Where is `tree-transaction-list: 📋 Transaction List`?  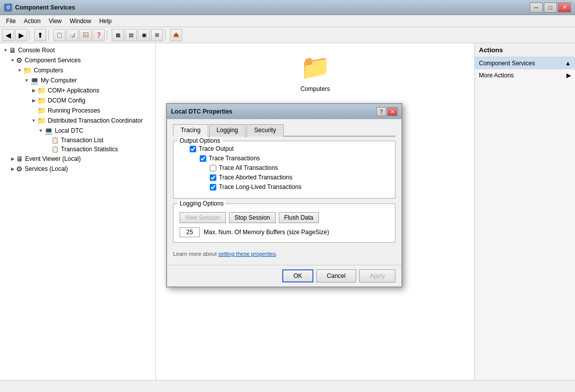 tree-transaction-list: 📋 Transaction List is located at coordinates (77, 140).